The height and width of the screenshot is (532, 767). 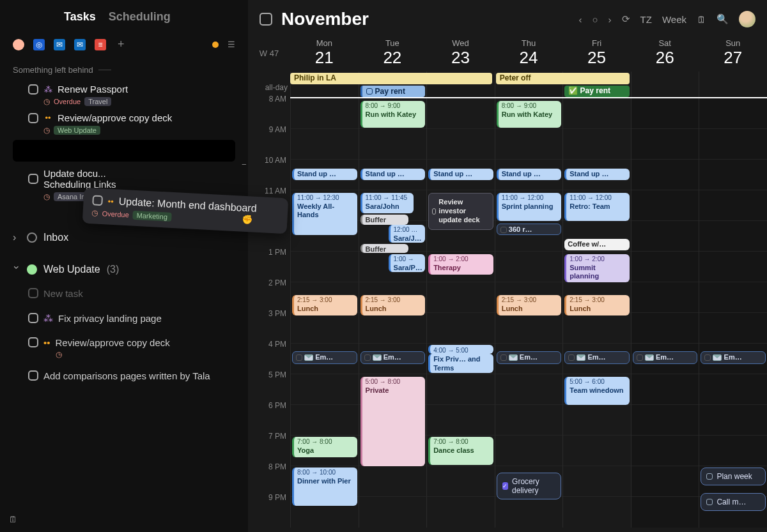 What do you see at coordinates (665, 313) in the screenshot?
I see `slot-sat: Em…` at bounding box center [665, 313].